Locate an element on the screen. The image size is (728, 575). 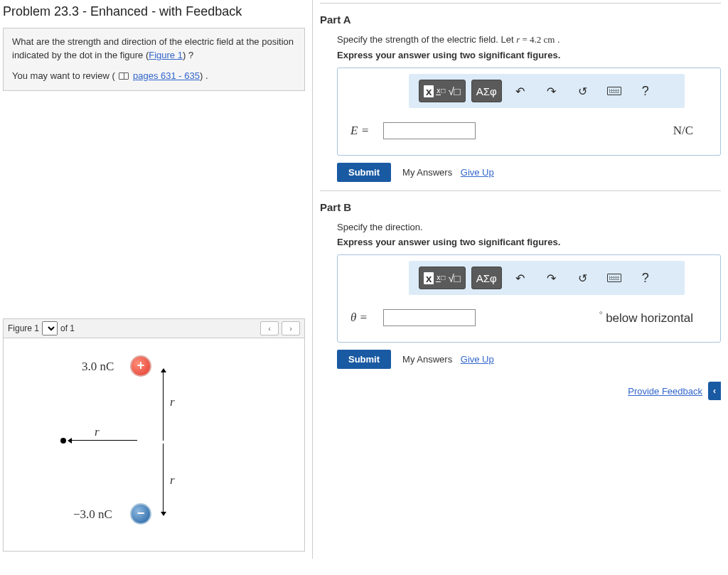
template-button-b: x x□ √□ is located at coordinates (442, 278).